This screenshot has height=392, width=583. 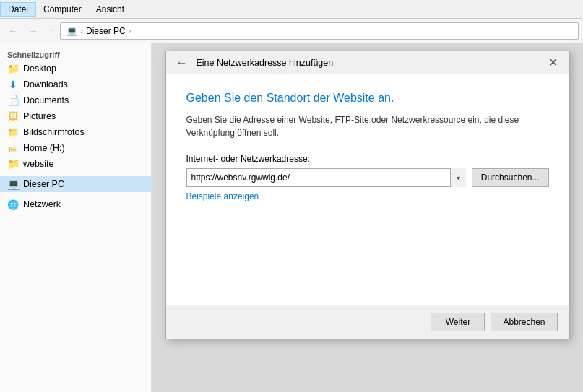 What do you see at coordinates (51, 31) in the screenshot?
I see `up-button: ↑` at bounding box center [51, 31].